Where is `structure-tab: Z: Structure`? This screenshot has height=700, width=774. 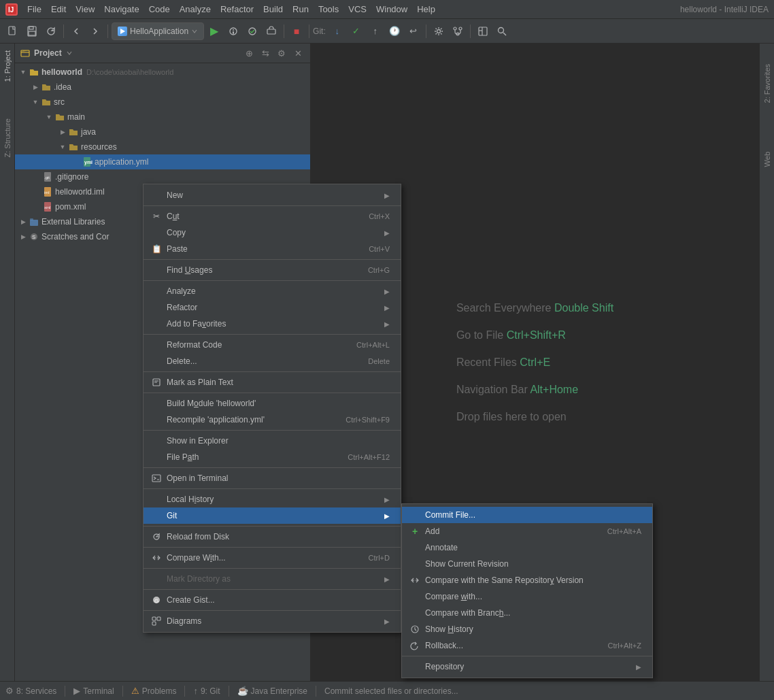
structure-tab: Z: Structure is located at coordinates (7, 137).